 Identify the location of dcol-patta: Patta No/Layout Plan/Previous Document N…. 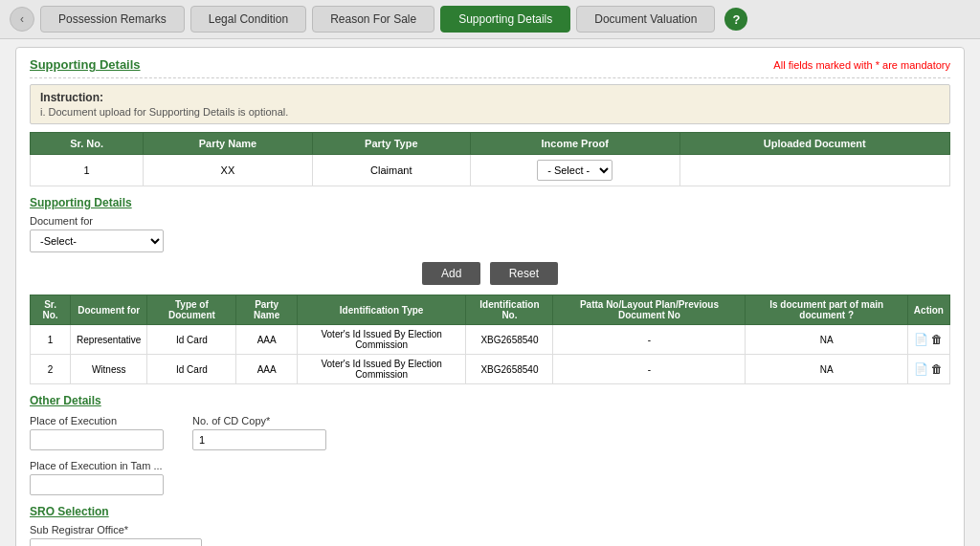
(649, 310).